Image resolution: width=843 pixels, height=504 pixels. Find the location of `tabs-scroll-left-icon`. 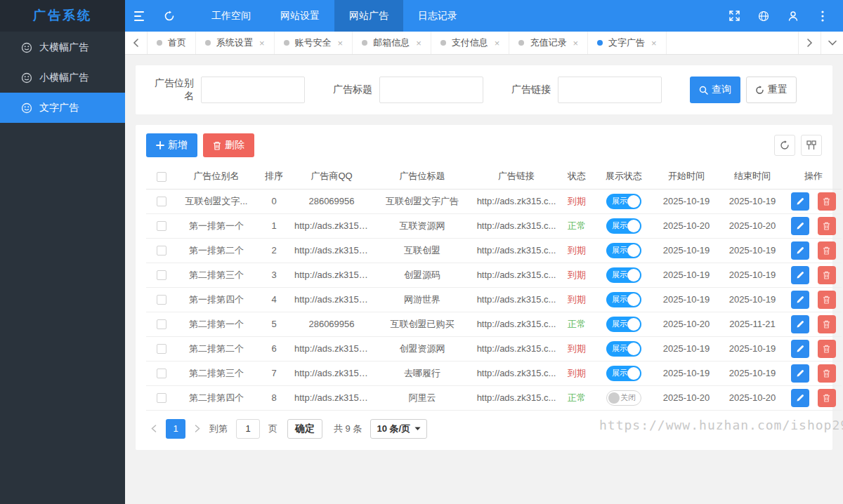

tabs-scroll-left-icon is located at coordinates (136, 43).